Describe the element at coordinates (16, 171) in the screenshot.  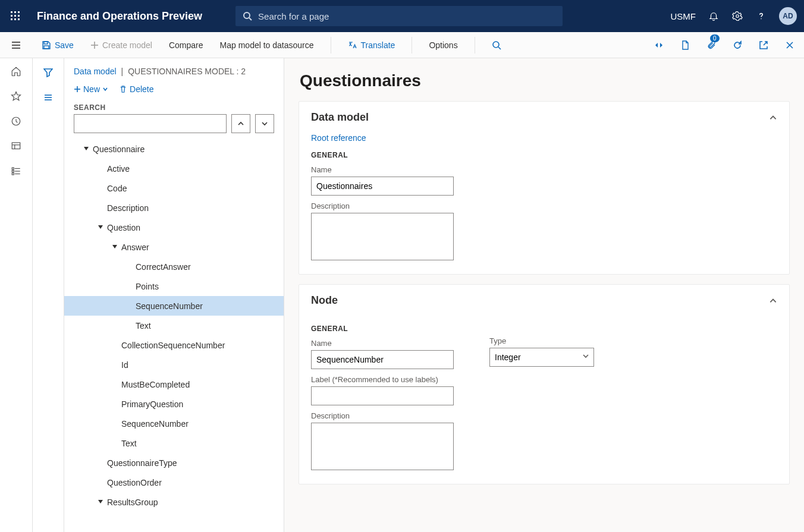
I see `modules-icon` at that location.